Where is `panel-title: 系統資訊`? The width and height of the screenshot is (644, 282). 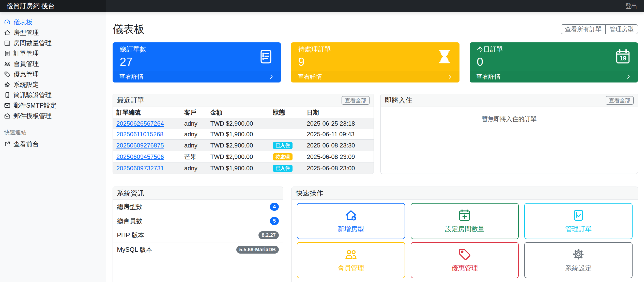 panel-title: 系統資訊 is located at coordinates (131, 193).